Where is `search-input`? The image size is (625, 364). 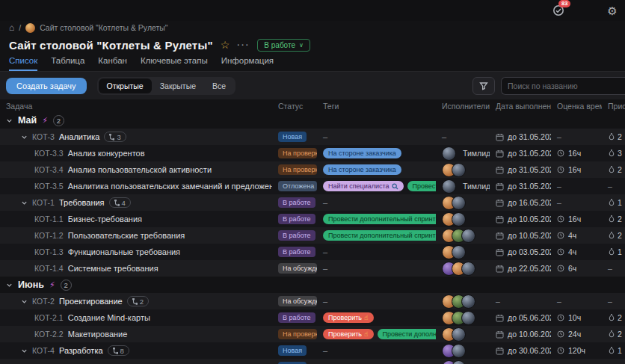 search-input is located at coordinates (563, 86).